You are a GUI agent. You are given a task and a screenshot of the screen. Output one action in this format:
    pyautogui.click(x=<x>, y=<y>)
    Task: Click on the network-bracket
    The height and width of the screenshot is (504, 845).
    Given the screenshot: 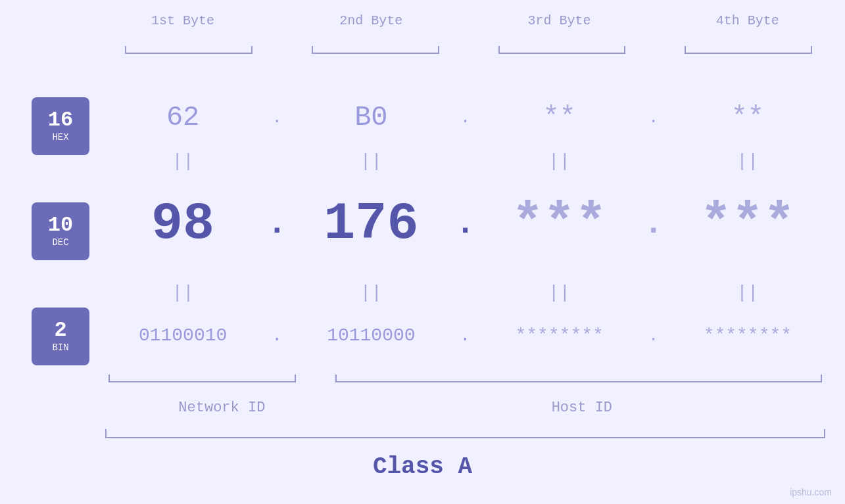 What is the action you would take?
    pyautogui.click(x=203, y=381)
    